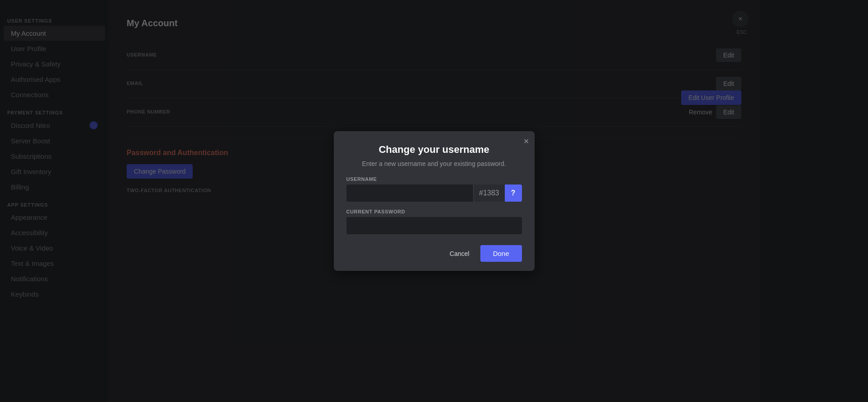 This screenshot has width=868, height=402. What do you see at coordinates (434, 201) in the screenshot?
I see `change-username-modal: × Change your username Enter a new usern…` at bounding box center [434, 201].